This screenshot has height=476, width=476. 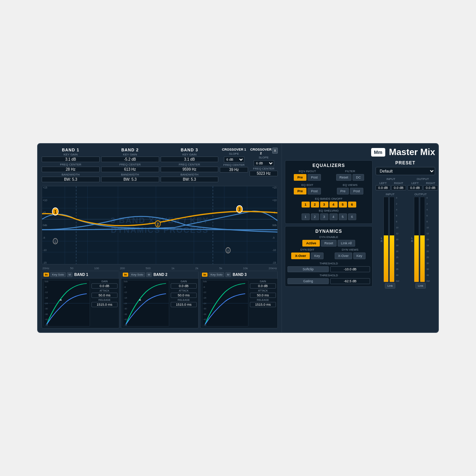 What do you see at coordinates (360, 256) in the screenshot?
I see `dyn-views-key-button: Key` at bounding box center [360, 256].